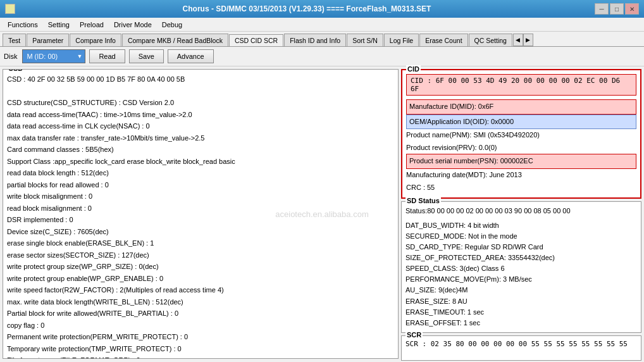 The height and width of the screenshot is (362, 644). What do you see at coordinates (201, 196) in the screenshot?
I see `csd-line-8: write block misalignment : 0` at bounding box center [201, 196].